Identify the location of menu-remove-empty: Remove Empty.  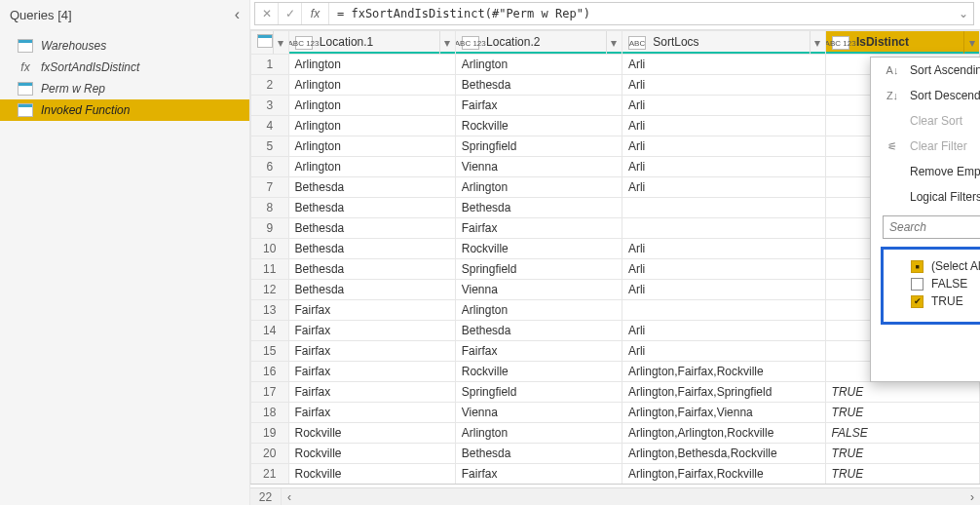
(925, 172).